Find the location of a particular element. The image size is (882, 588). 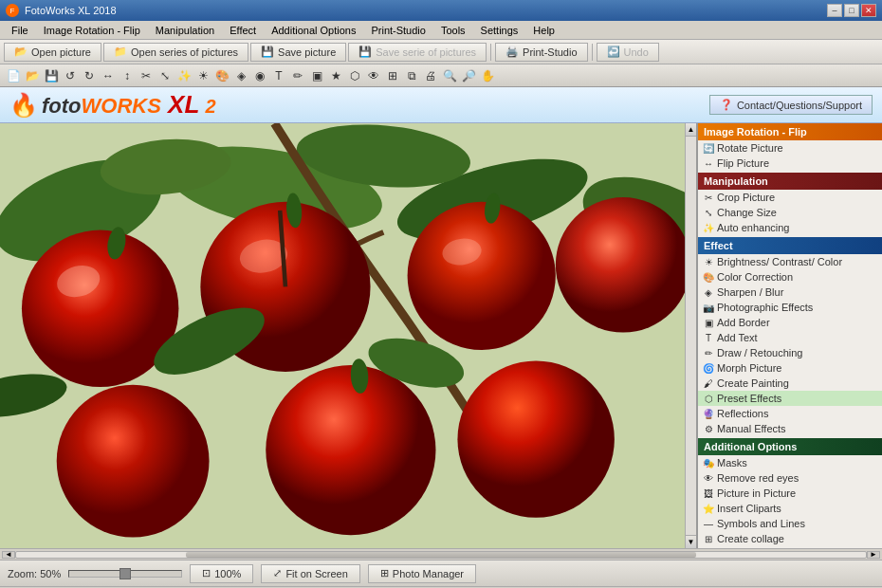

panel-item-manual-effects: ⚙ Manual Effects is located at coordinates (790, 429).